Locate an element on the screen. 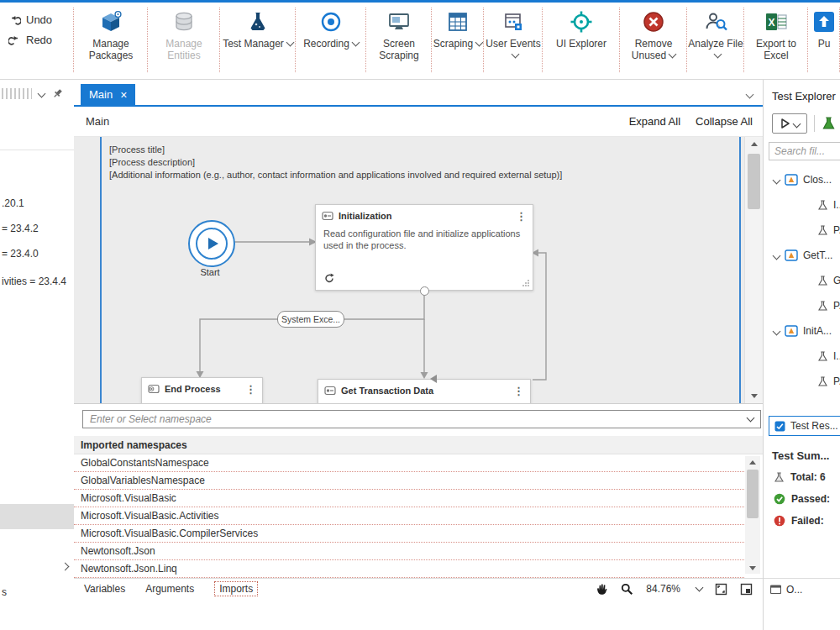  redo-button: Redo is located at coordinates (37, 39).